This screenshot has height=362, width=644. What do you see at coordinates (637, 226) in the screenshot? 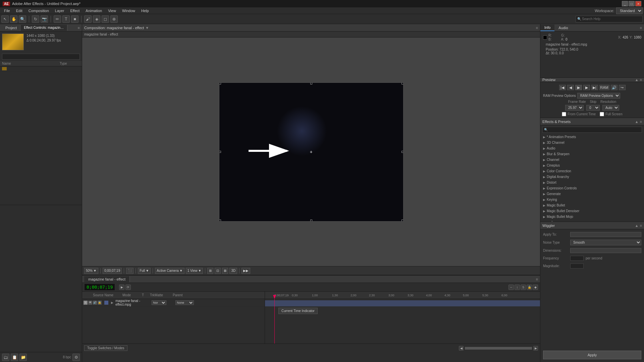
I see `wiggler-expand: ▲` at bounding box center [637, 226].